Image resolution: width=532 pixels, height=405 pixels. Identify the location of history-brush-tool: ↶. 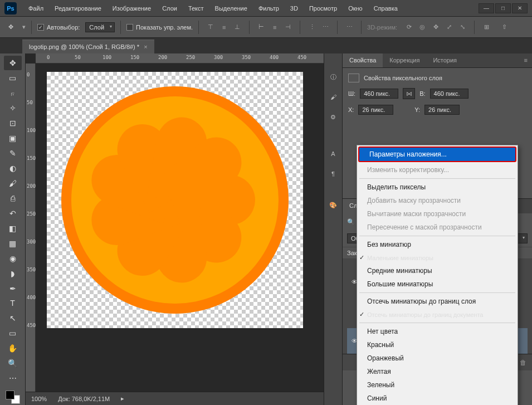
(13, 213).